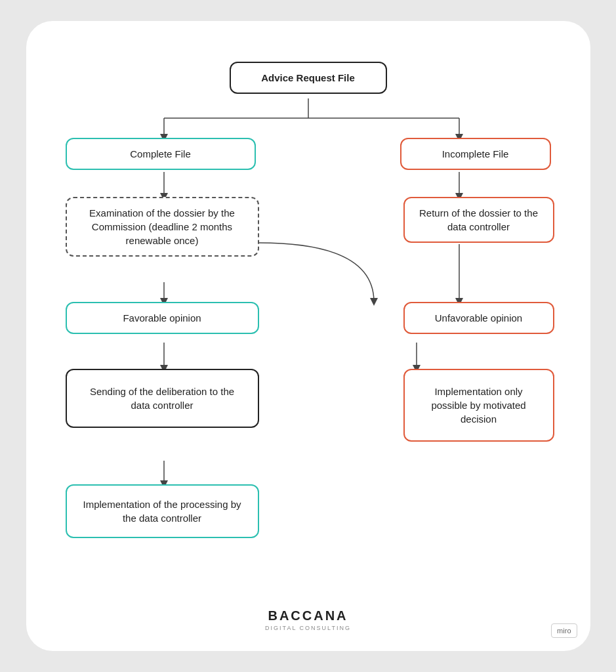 Image resolution: width=616 pixels, height=672 pixels. What do you see at coordinates (479, 220) in the screenshot?
I see `return-dossier-node: Return of the dossier to the data contro…` at bounding box center [479, 220].